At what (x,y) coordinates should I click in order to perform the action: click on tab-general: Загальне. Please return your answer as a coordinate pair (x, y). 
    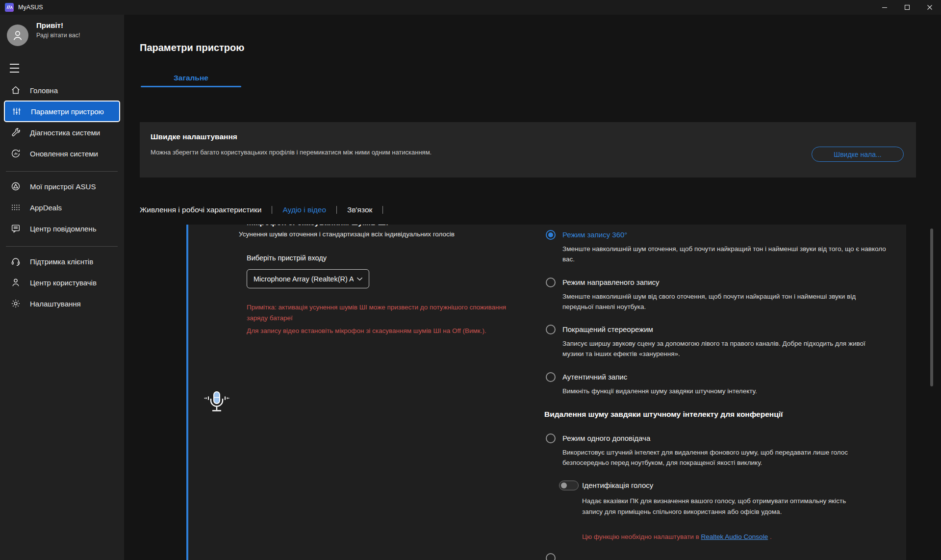
    Looking at the image, I should click on (191, 78).